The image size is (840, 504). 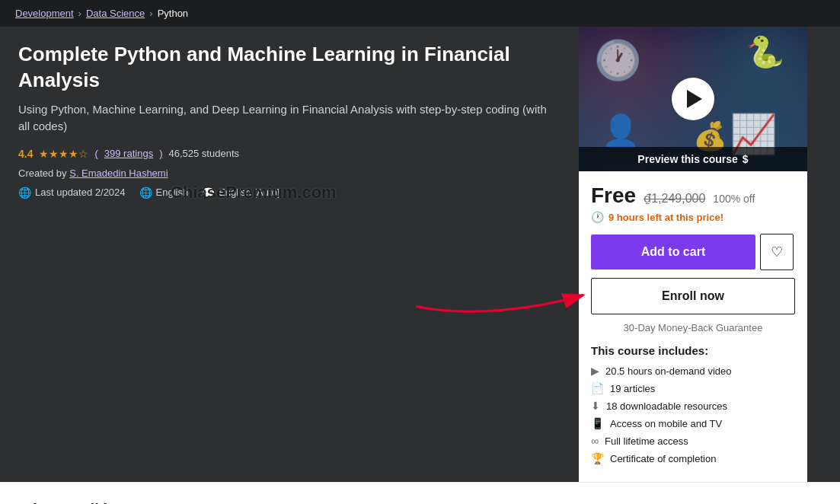 What do you see at coordinates (597, 388) in the screenshot?
I see `article-icon: 📄` at bounding box center [597, 388].